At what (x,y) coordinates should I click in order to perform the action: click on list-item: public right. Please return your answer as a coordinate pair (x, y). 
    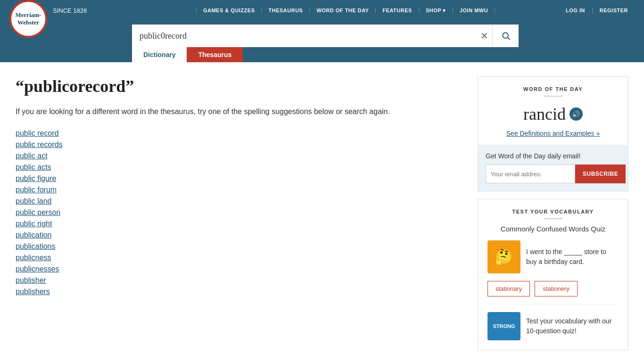
    Looking at the image, I should click on (239, 224).